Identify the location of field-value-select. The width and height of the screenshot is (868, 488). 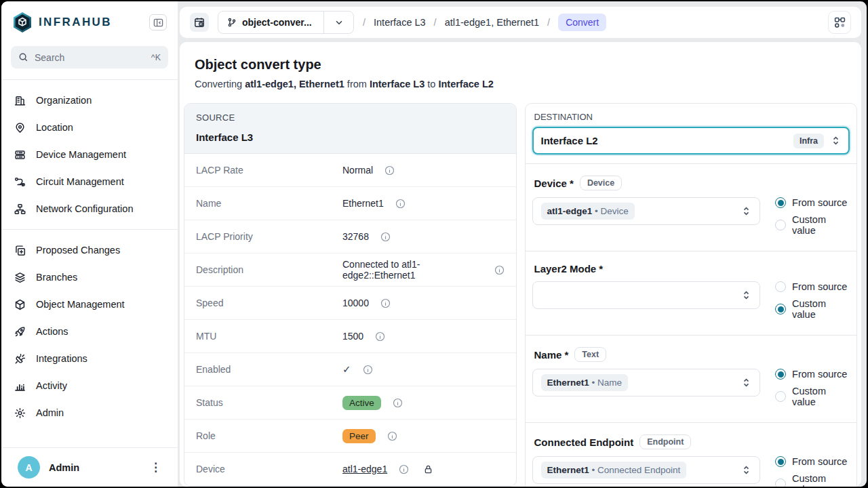
(647, 296).